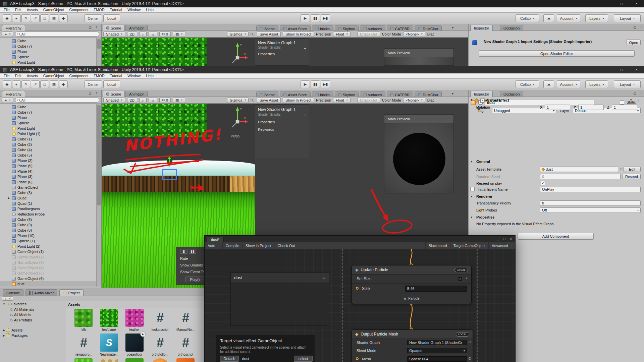 Image resolution: width=644 pixels, height=362 pixels. I want to click on context-menu-icon: ⋮, so click(638, 101).